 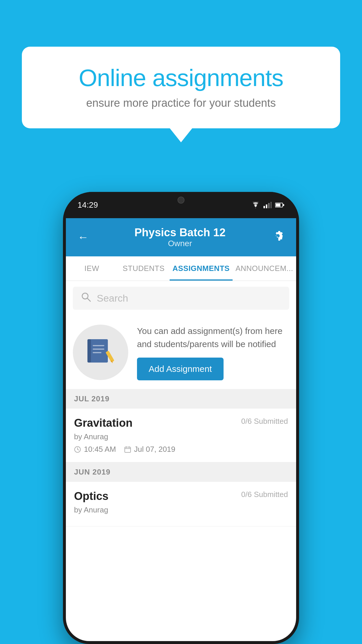 I want to click on clock-icon, so click(x=78, y=449).